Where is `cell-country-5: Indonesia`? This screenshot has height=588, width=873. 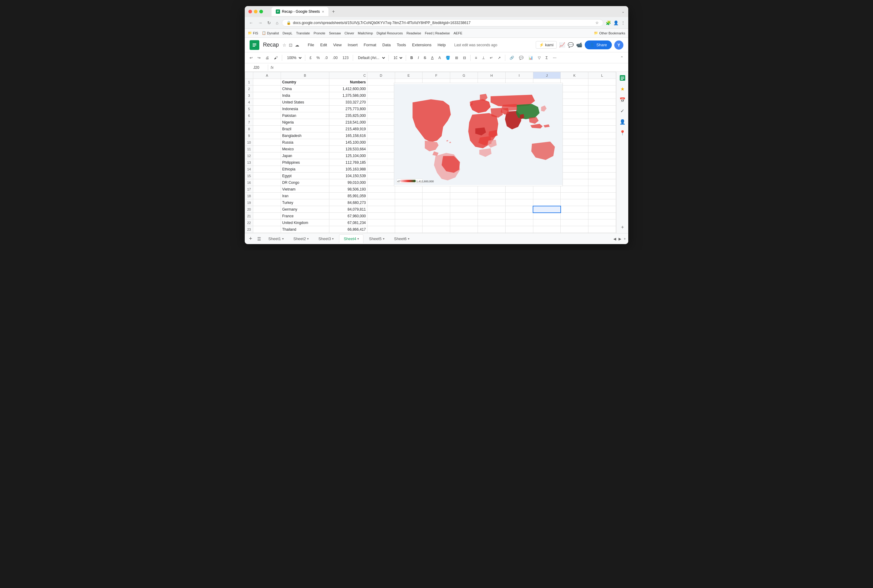
cell-country-5: Indonesia is located at coordinates (305, 109).